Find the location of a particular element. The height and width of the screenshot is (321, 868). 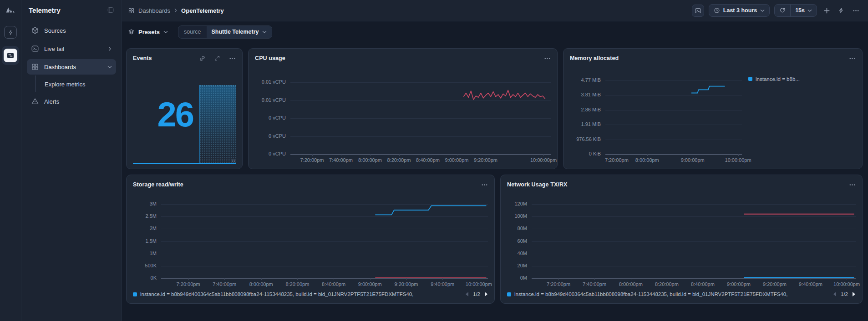

y-tick-label: 3.81 MiB is located at coordinates (591, 95).